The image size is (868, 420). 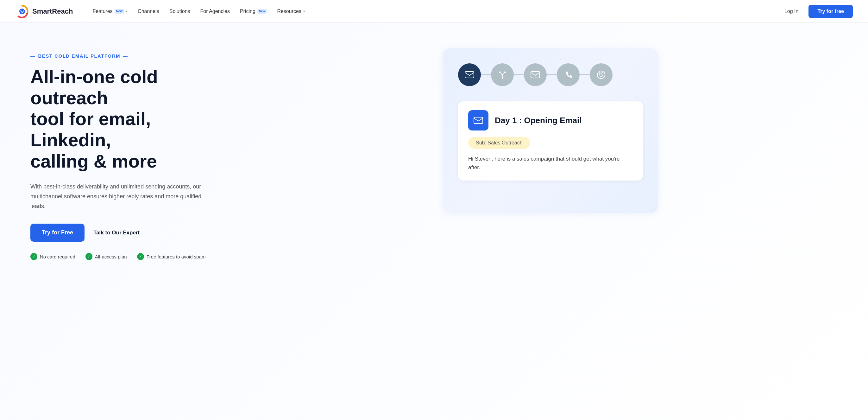 What do you see at coordinates (831, 11) in the screenshot?
I see `try-free-button: Try for free` at bounding box center [831, 11].